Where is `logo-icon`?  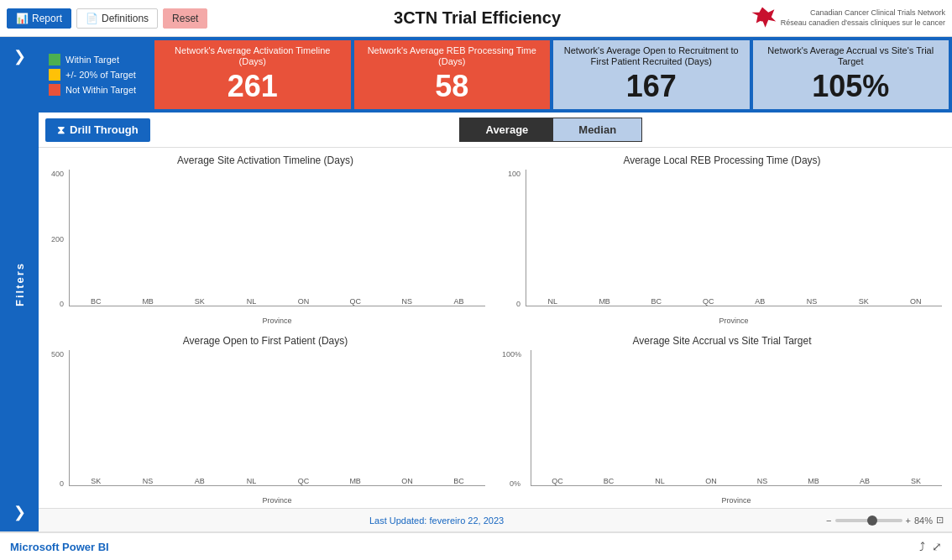
logo-icon is located at coordinates (762, 18).